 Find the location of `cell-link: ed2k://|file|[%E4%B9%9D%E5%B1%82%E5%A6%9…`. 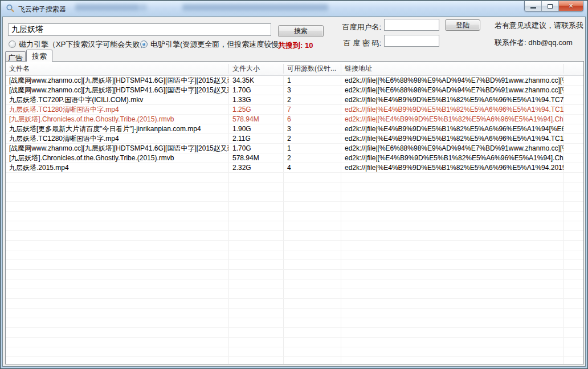

cell-link: ed2k://|file|[%E4%B9%9D%E5%B1%82%E5%A6%9… is located at coordinates (452, 119).